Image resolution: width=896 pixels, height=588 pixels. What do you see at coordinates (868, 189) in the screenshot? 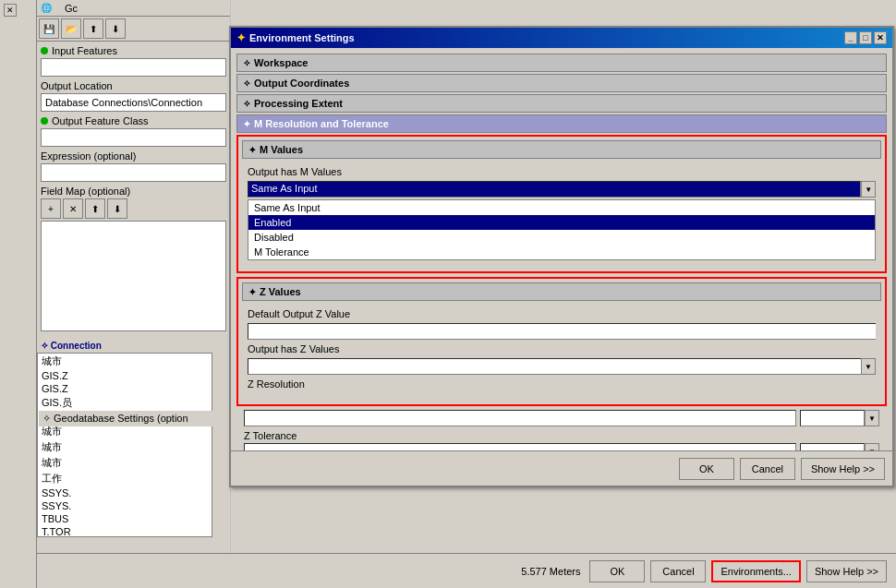
I see `m-value-dropdown-arrow: ▼` at bounding box center [868, 189].